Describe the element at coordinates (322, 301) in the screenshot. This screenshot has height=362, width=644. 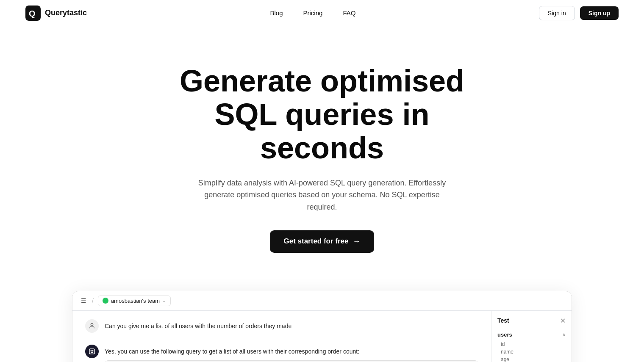
I see `demo-topbar: ☰ / amosbastian's team ⌄` at that location.